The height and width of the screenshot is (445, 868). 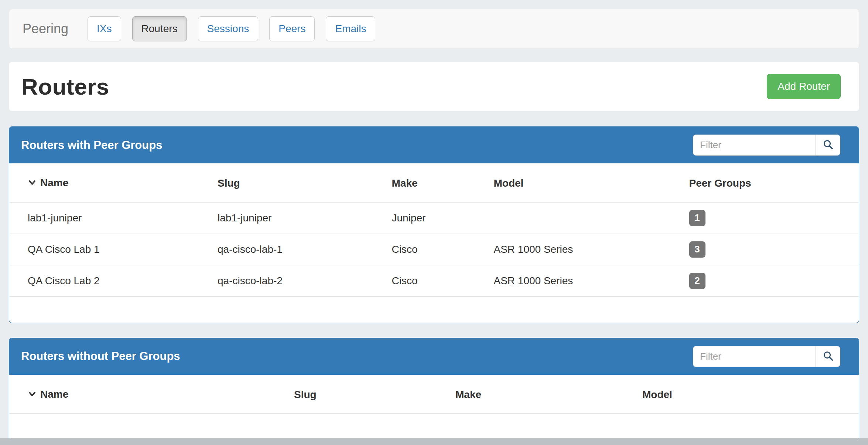 I want to click on table-row: QA Cisco Lab 2 qa-cisco-lab-2 Cisco ASR …, so click(x=434, y=281).